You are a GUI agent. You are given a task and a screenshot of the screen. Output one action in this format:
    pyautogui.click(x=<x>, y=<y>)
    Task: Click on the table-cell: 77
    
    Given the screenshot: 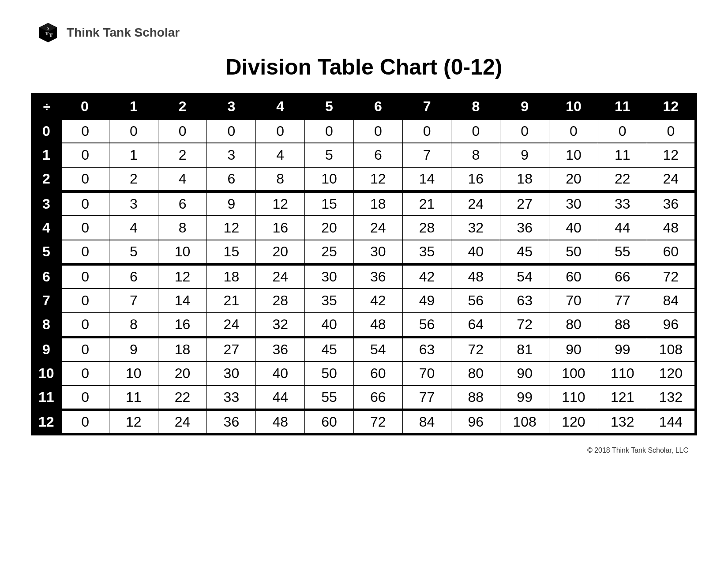 What is the action you would take?
    pyautogui.click(x=622, y=301)
    